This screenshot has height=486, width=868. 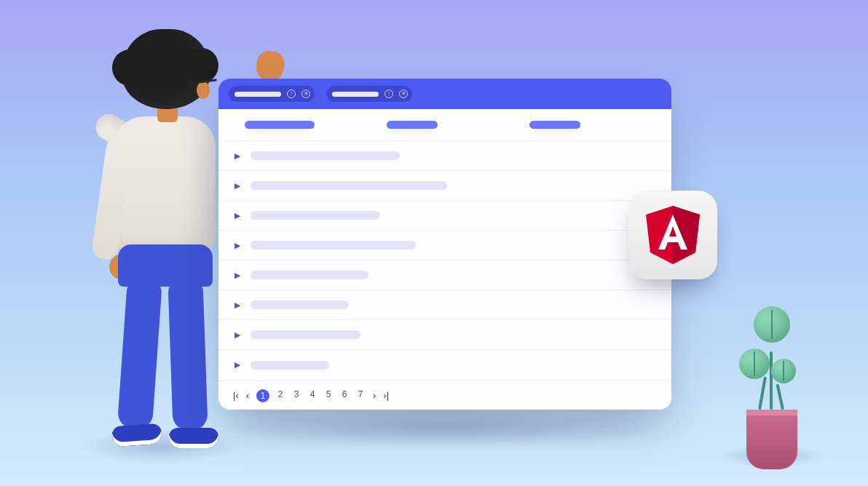 I want to click on plant-decoration, so click(x=773, y=389).